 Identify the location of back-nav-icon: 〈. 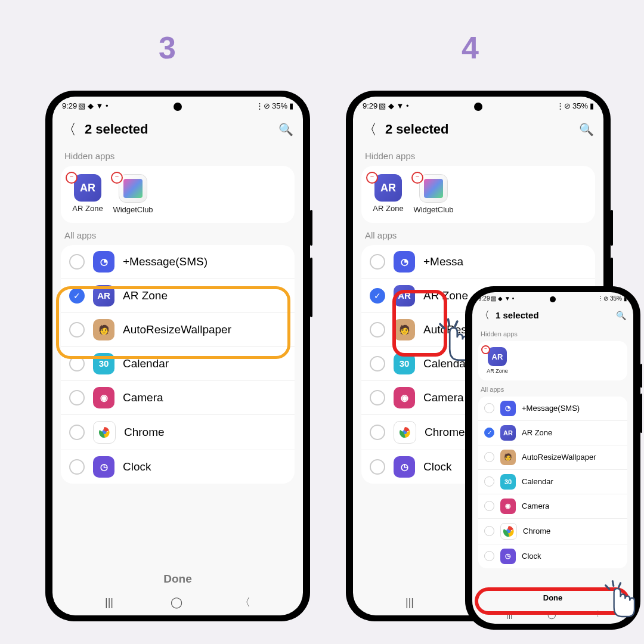
(245, 602).